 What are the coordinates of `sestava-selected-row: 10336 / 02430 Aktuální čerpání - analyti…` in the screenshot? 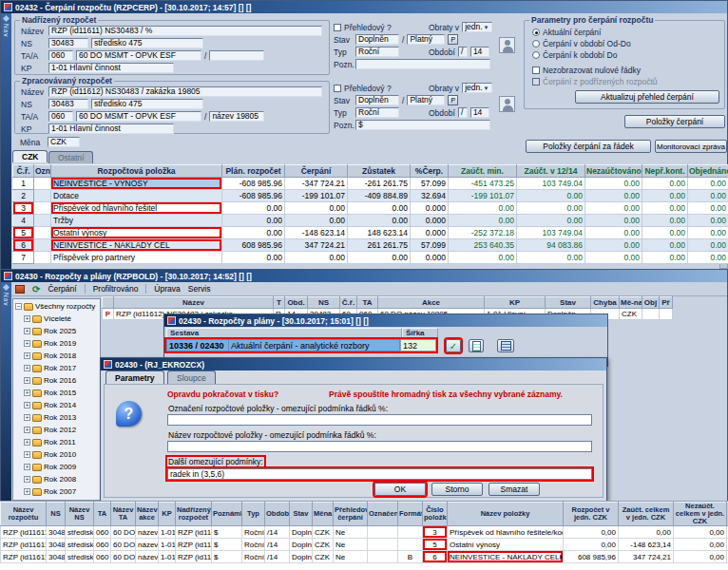 It's located at (301, 346).